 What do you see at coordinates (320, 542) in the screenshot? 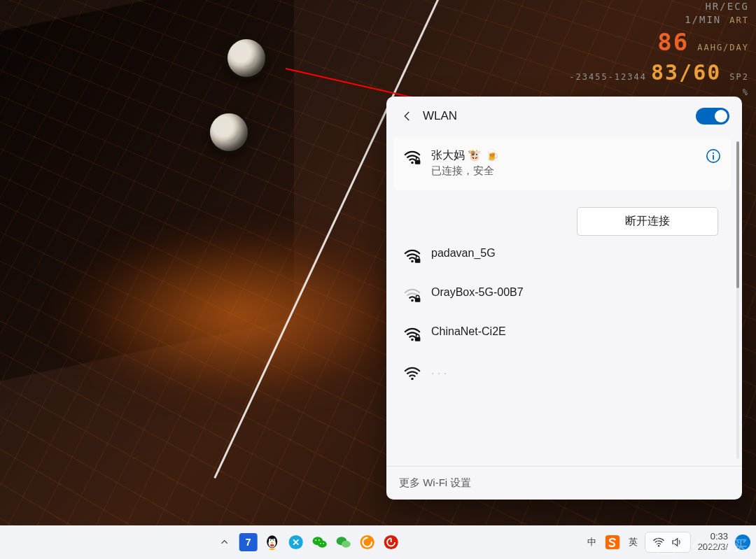
I see `wechat-icon` at bounding box center [320, 542].